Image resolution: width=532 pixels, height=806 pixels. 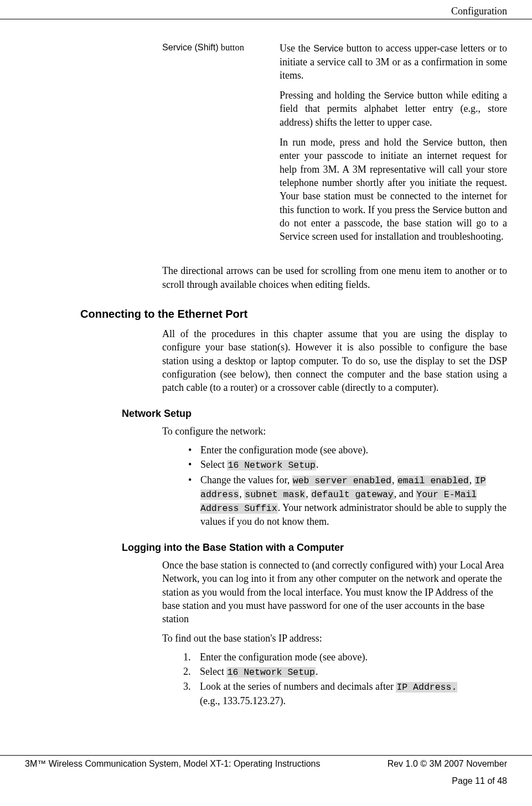 What do you see at coordinates (334, 278) in the screenshot?
I see `scroll-paragraph: The directional arrows can be used for s…` at bounding box center [334, 278].